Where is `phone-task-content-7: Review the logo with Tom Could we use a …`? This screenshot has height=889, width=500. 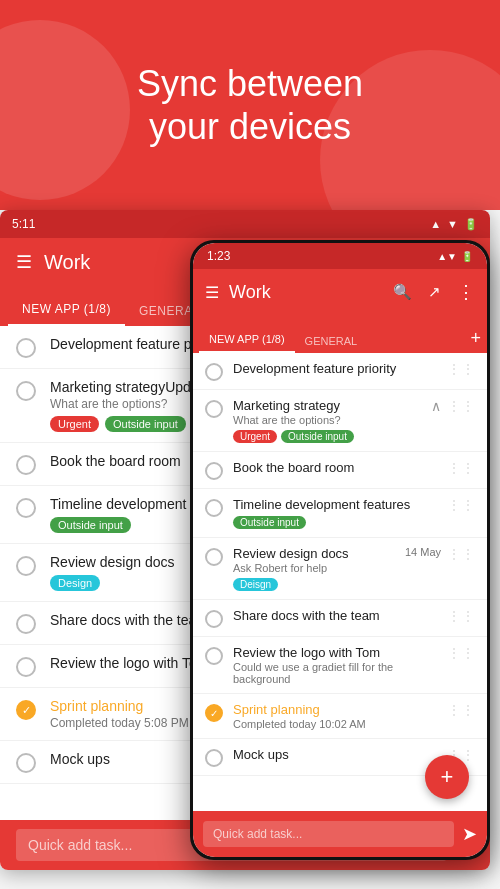 phone-task-content-7: Review the logo with Tom Could we use a … is located at coordinates (337, 665).